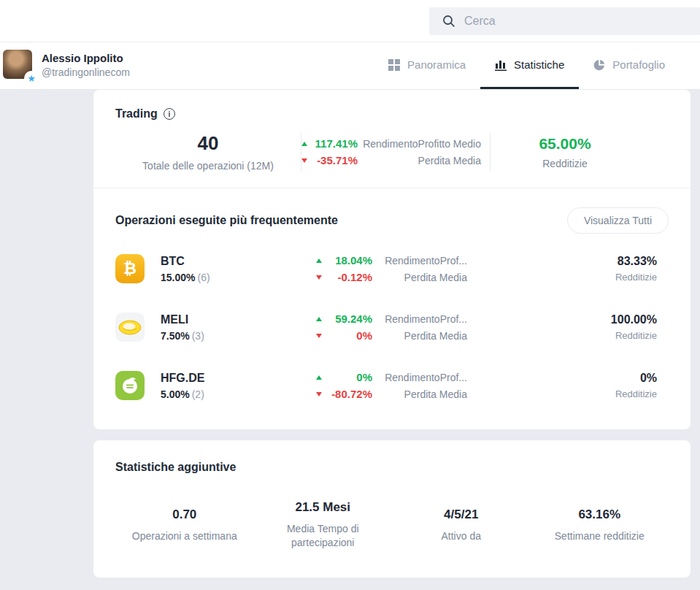 The height and width of the screenshot is (590, 700). What do you see at coordinates (461, 515) in the screenshot?
I see `stat-value: 4/5/21` at bounding box center [461, 515].